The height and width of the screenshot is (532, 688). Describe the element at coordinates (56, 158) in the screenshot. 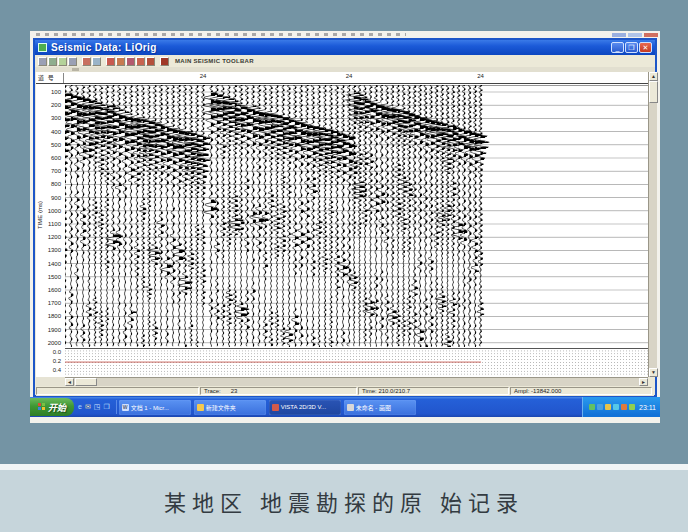

I see `time-tick-label: 600` at that location.